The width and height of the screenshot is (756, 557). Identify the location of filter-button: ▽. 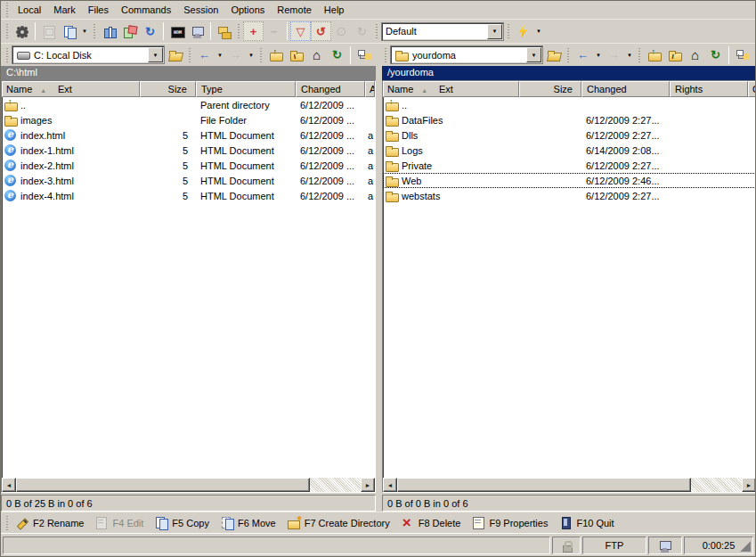
(301, 31).